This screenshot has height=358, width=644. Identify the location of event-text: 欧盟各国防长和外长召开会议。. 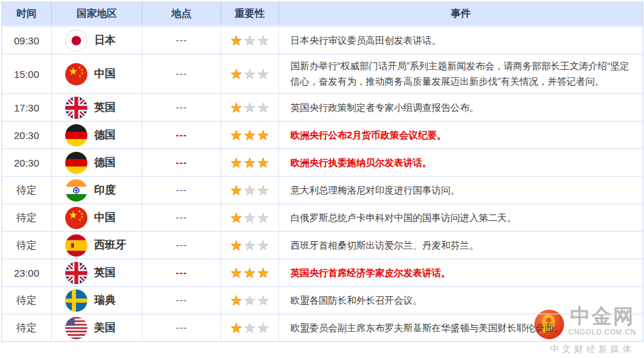
(461, 300).